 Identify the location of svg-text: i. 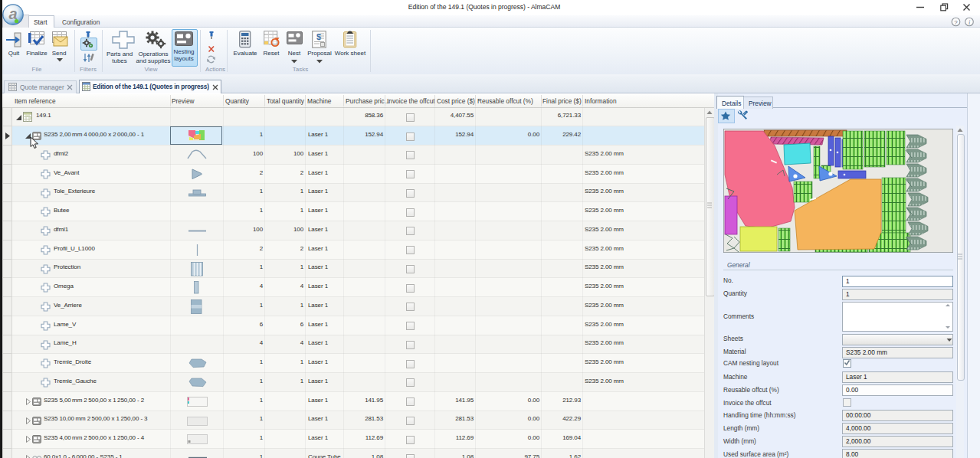
(969, 23).